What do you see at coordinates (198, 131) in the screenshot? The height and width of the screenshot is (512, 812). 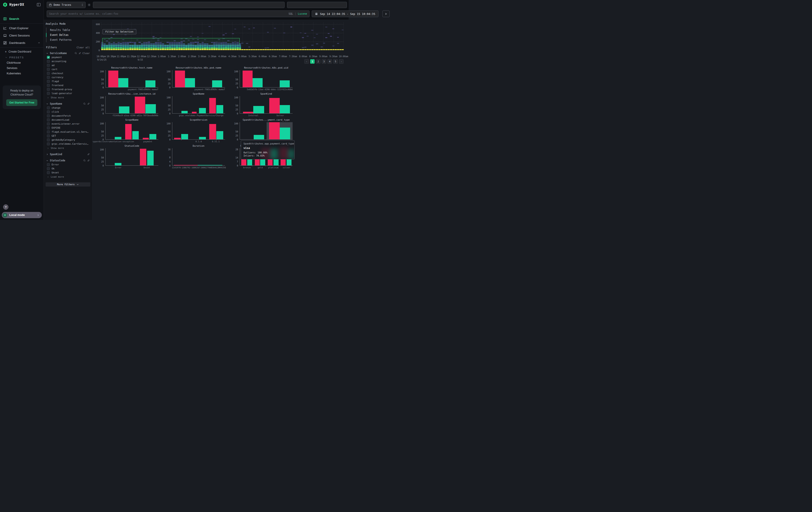 I see `delta-chart-scopeversion: ScopeVersion0.1.00.51.110050250` at bounding box center [198, 131].